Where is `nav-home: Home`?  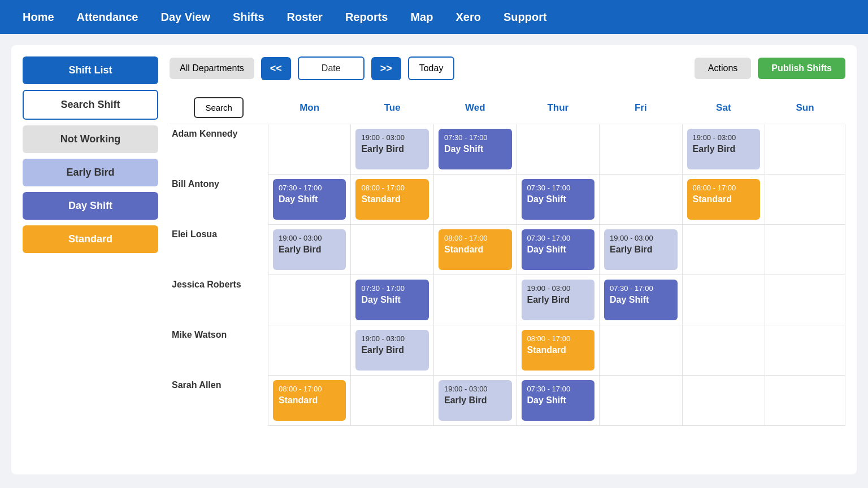 nav-home: Home is located at coordinates (38, 17).